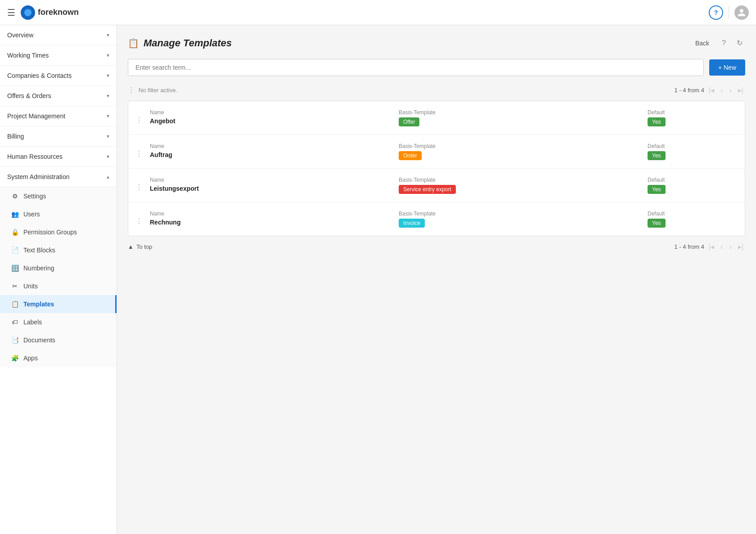 The image size is (756, 534). What do you see at coordinates (58, 322) in the screenshot?
I see `sidebar-item-labels: 🏷 Labels` at bounding box center [58, 322].